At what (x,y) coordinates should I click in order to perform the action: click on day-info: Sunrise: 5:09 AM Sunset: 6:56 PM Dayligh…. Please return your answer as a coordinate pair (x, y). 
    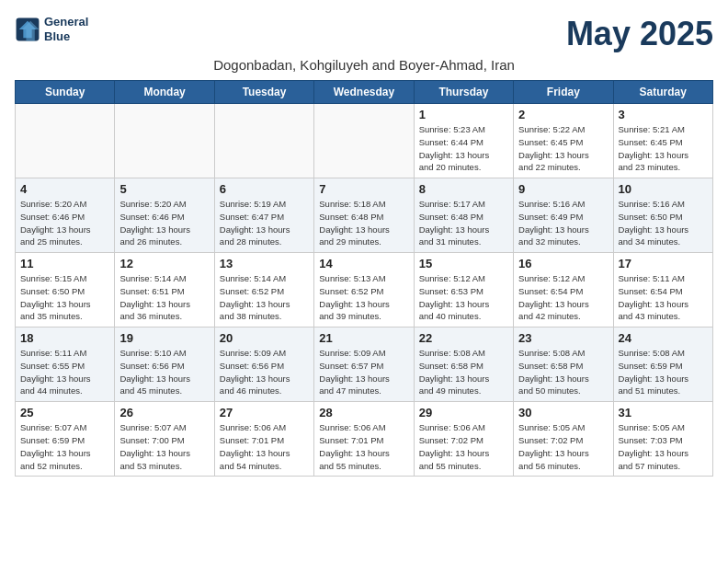
    Looking at the image, I should click on (265, 372).